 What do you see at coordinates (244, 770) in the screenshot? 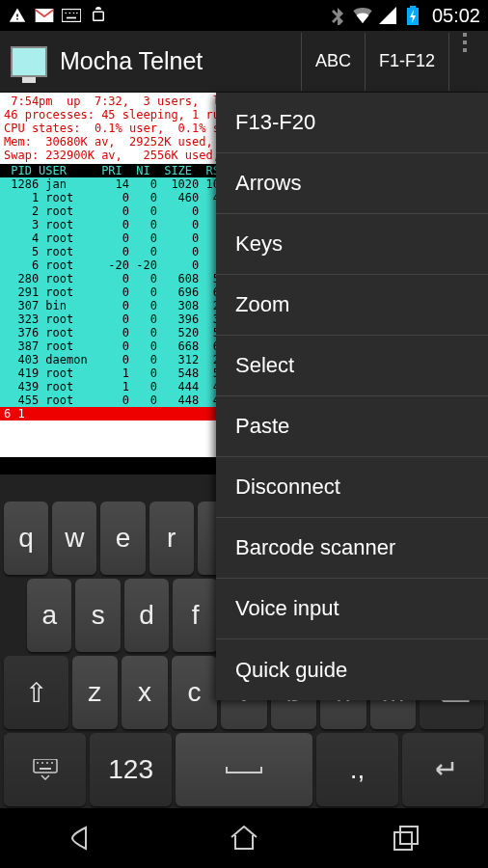
I see `key-space` at bounding box center [244, 770].